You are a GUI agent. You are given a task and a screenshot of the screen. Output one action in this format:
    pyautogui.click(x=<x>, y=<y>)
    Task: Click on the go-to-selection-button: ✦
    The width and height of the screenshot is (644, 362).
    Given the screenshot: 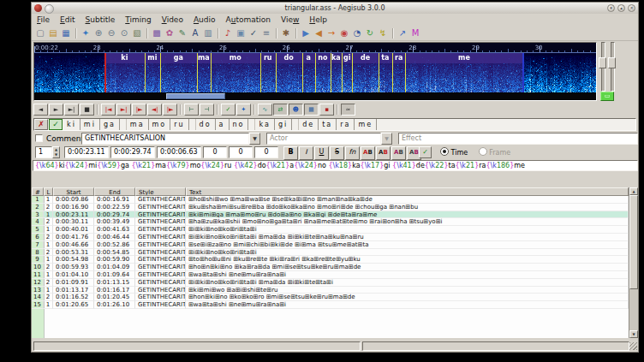 What is the action you would take?
    pyautogui.click(x=243, y=110)
    